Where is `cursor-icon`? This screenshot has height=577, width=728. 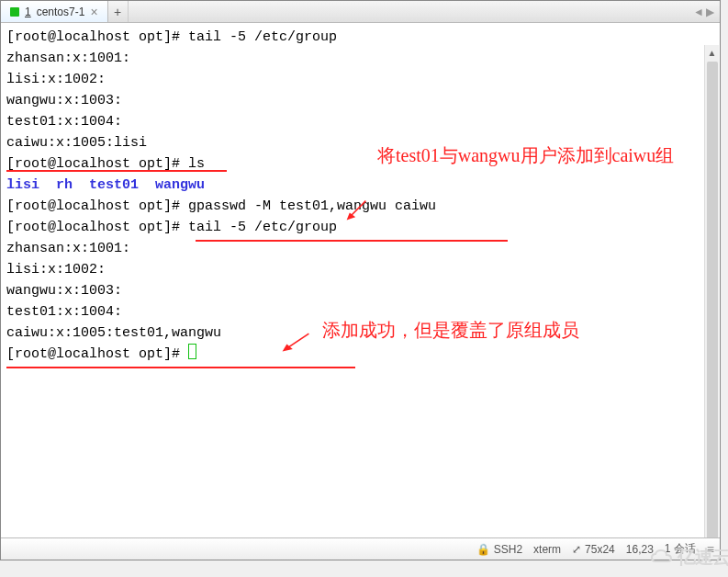
cursor-icon is located at coordinates (193, 351).